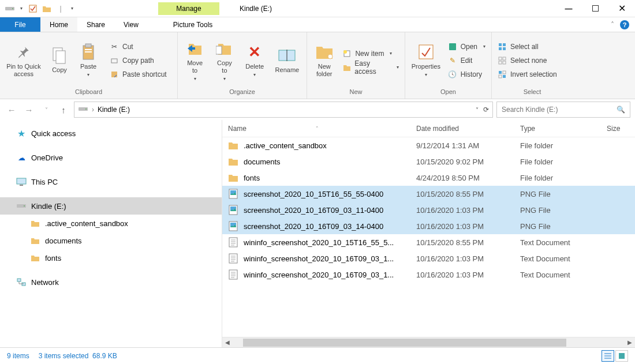  Describe the element at coordinates (468, 129) in the screenshot. I see `column-date: Date modified` at that location.